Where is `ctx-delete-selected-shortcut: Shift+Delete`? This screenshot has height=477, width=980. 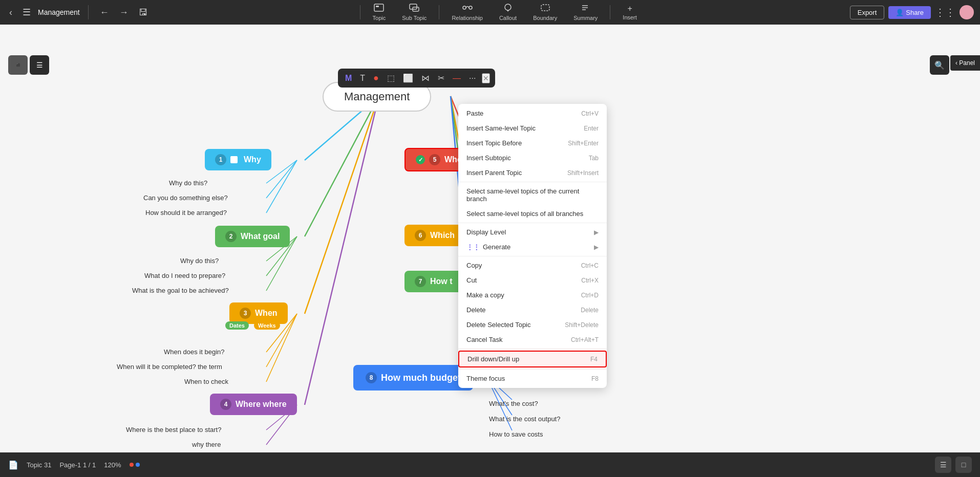
ctx-delete-selected-shortcut: Shift+Delete is located at coordinates (582, 325).